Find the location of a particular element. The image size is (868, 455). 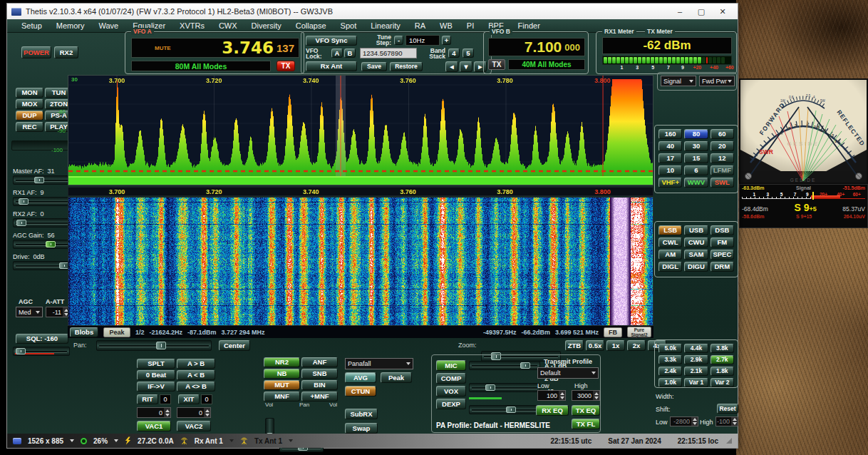

menu-item: Setup is located at coordinates (31, 26).